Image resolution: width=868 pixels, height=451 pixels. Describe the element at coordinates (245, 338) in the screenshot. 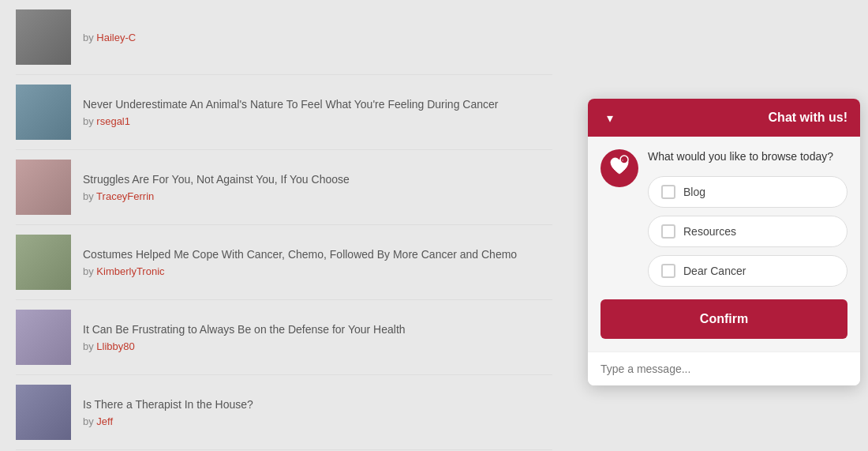

I see `article-content: It Can Be Frustrating to Always Be on th…` at that location.